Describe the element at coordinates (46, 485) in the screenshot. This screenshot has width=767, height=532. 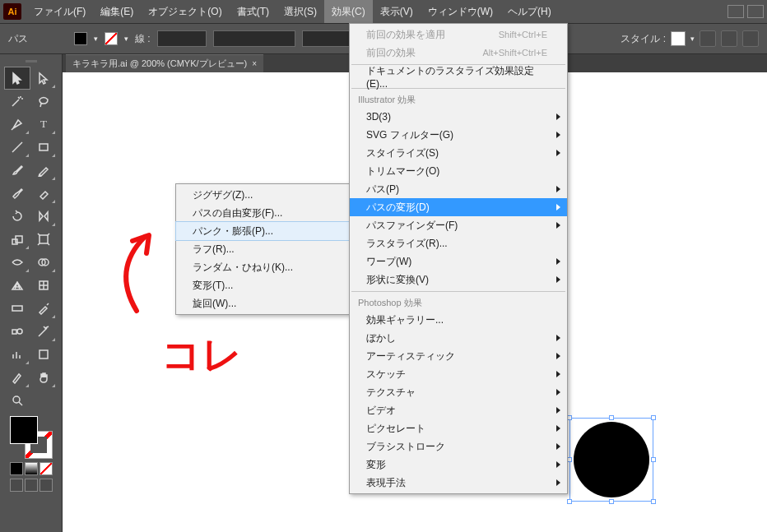
I see `draw-mode-inside` at that location.